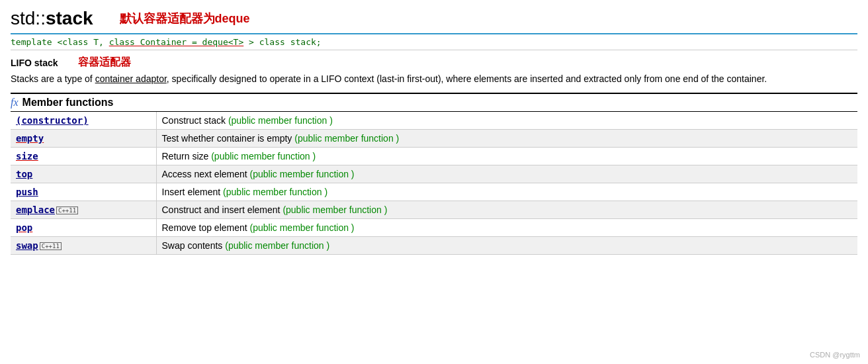  I want to click on table-row: emptyTest whether container is empty (pu…, so click(434, 139).